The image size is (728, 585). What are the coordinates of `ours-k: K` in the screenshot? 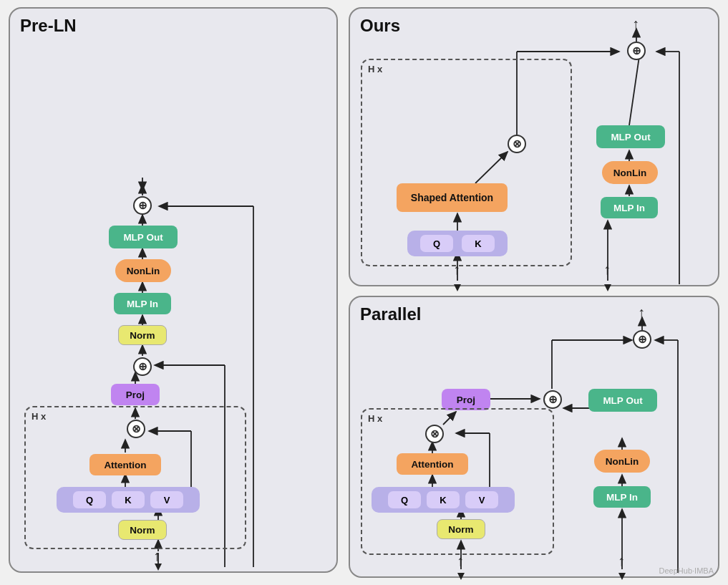 It's located at (478, 243).